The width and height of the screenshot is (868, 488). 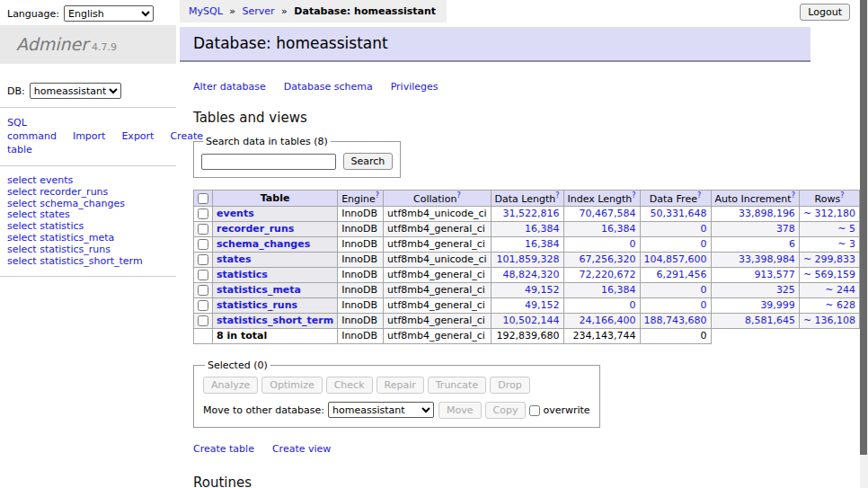 I want to click on optimize-button: Optimize, so click(x=291, y=385).